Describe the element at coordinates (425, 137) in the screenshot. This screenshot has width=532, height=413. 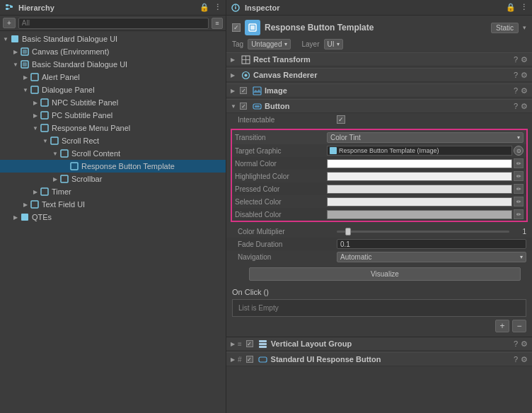
I see `transition-dropdown: Color Tint` at that location.